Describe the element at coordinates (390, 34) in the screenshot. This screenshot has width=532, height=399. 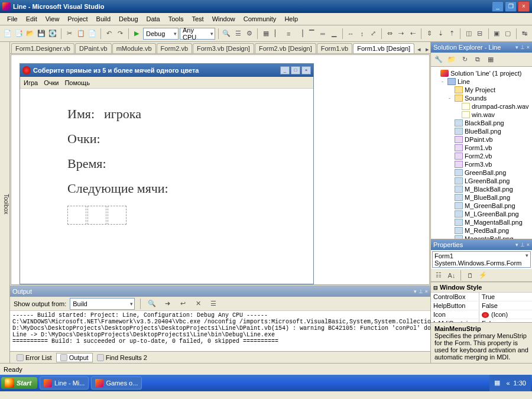
I see `hspace-eq-icon: ⇔` at that location.